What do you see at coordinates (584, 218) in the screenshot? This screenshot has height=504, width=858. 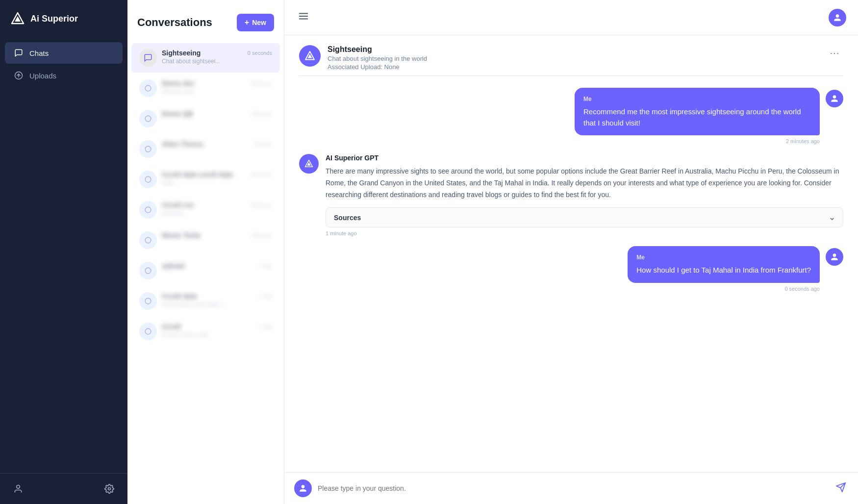 I see `sources-toggle: Sources ⌄` at bounding box center [584, 218].